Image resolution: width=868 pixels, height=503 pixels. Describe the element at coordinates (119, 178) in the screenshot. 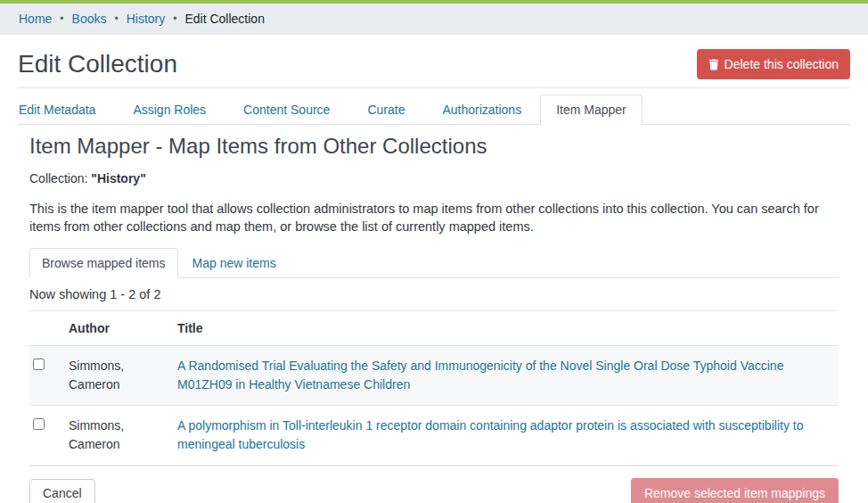

I see `collection-name: "History"` at that location.